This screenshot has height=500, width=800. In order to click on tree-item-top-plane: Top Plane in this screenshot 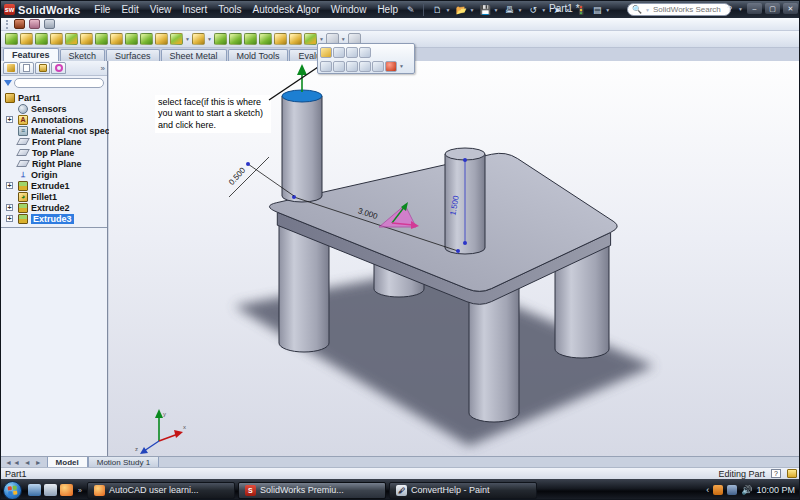, I will do `click(54, 152)`.